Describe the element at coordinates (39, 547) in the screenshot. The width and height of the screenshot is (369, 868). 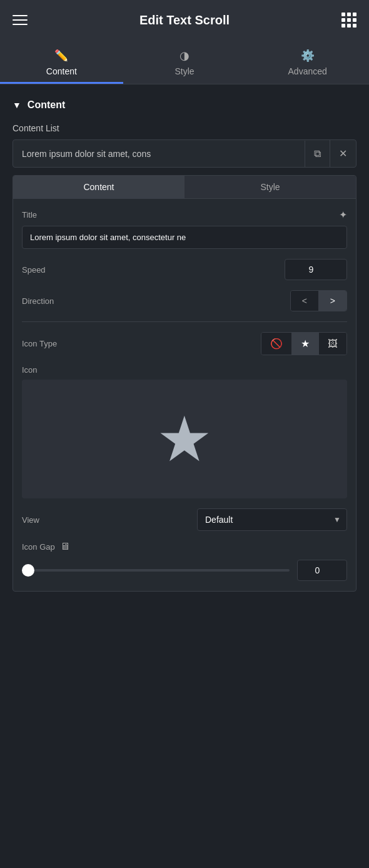
I see `icon-gap-label: Icon Gap` at that location.